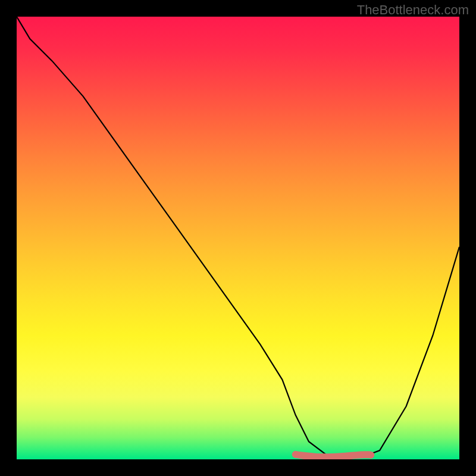 This screenshot has height=476, width=476. Describe the element at coordinates (333, 456) in the screenshot. I see `optimal-zone-accent` at that location.